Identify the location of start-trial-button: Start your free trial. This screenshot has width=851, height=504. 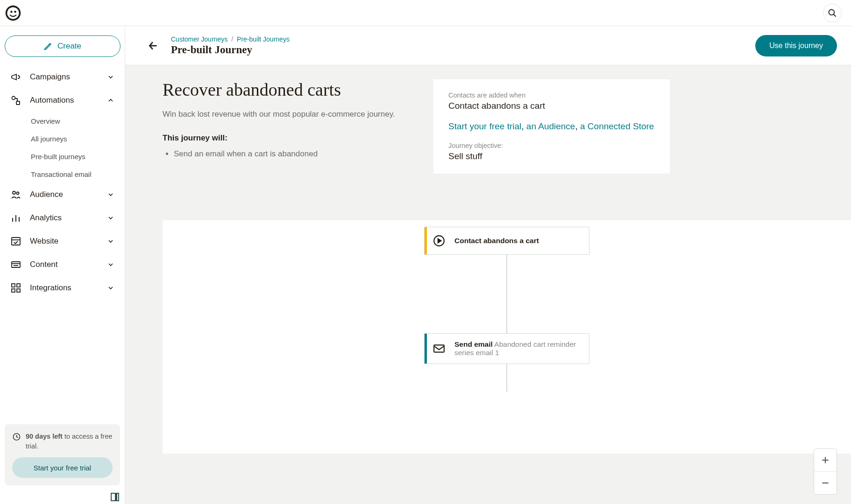
(63, 468).